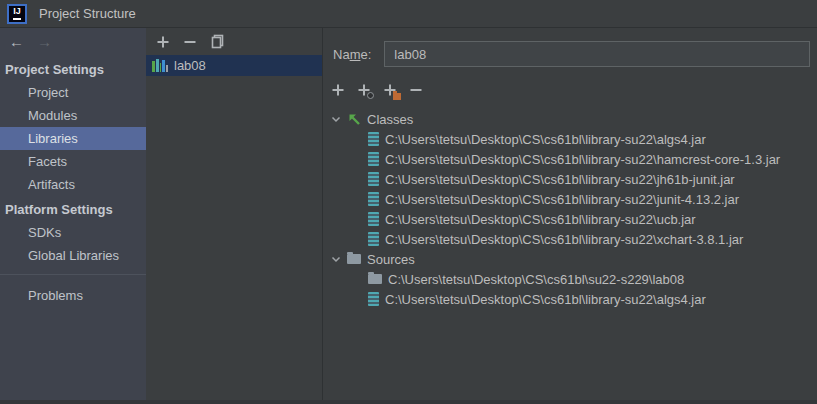 This screenshot has width=817, height=404. What do you see at coordinates (217, 42) in the screenshot?
I see `copy-library-button` at bounding box center [217, 42].